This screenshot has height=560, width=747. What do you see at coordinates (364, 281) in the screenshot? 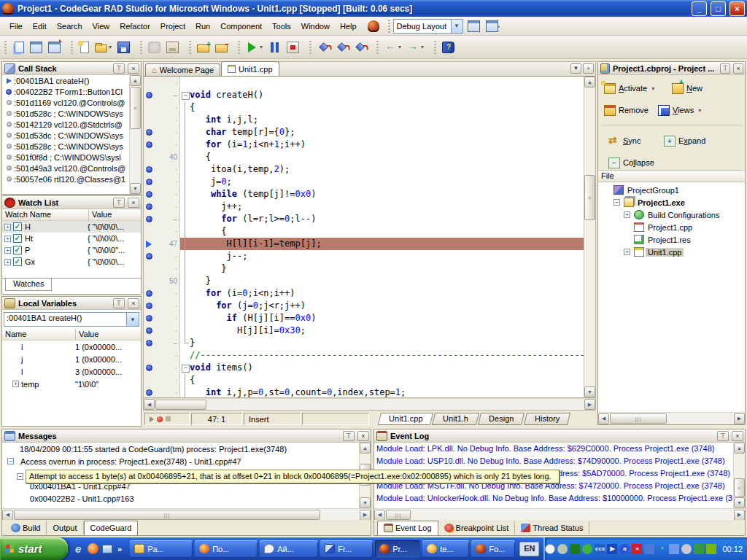
I see `code-line: 50 }` at bounding box center [364, 281].